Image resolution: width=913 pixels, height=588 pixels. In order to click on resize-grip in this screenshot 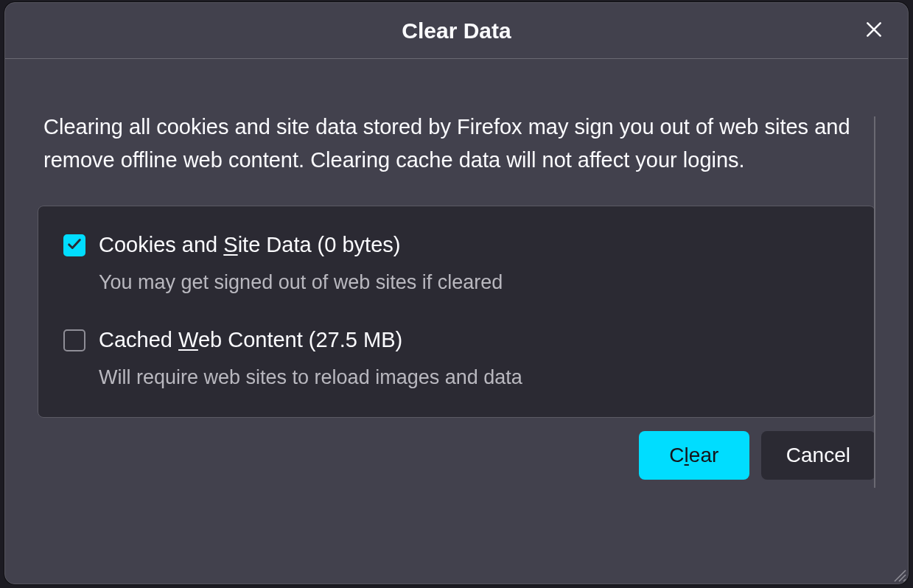, I will do `click(898, 574)`.